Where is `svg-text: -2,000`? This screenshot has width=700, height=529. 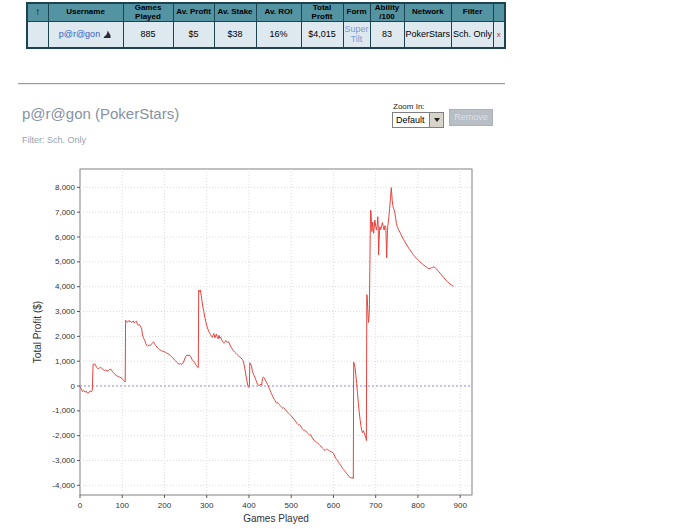 svg-text: -2,000 is located at coordinates (64, 436).